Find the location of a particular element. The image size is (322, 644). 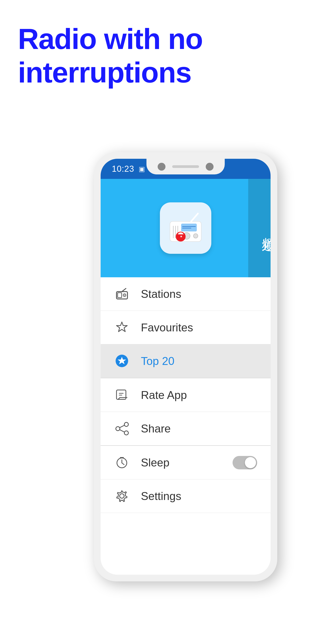

radio-app-icon-svg: ★ is located at coordinates (186, 228).